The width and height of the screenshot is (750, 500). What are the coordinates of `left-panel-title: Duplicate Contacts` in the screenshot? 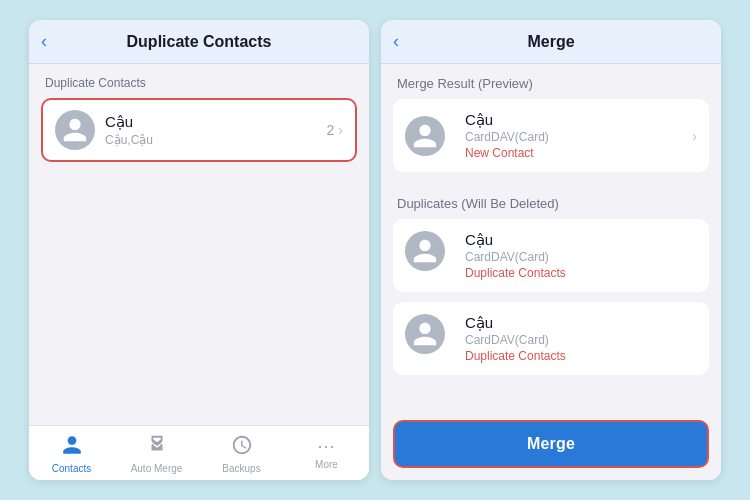 It's located at (200, 42).